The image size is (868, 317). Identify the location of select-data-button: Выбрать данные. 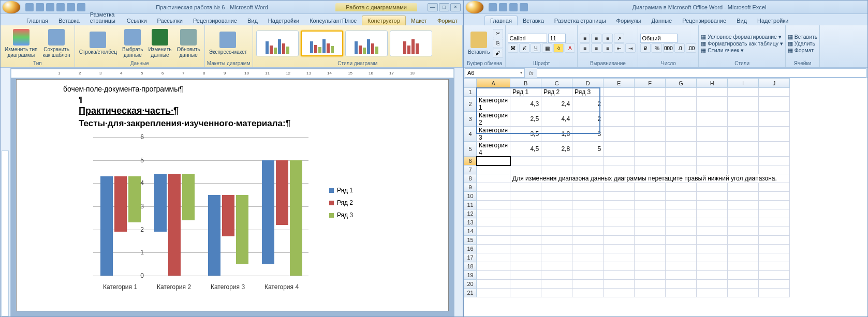
(133, 43).